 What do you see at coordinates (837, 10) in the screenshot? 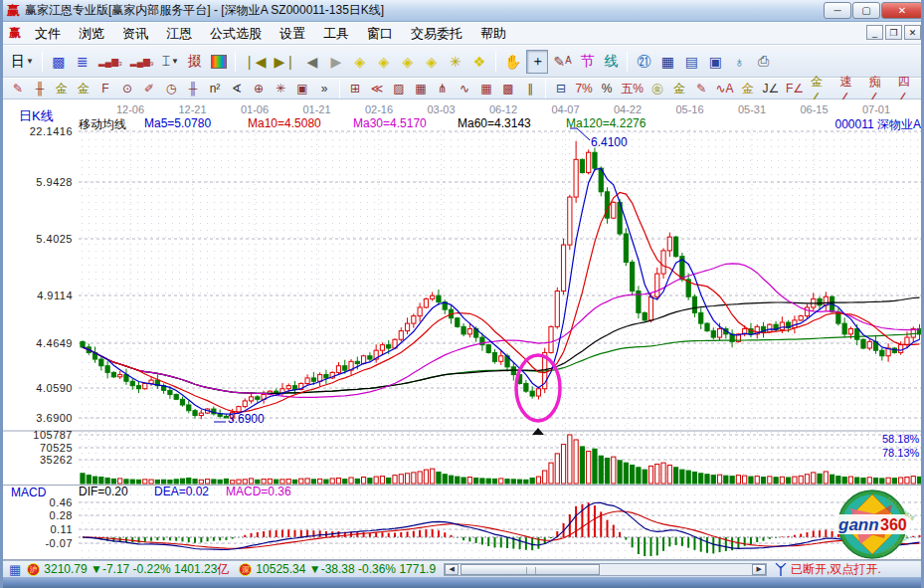
I see `minimize-button: ─` at bounding box center [837, 10].